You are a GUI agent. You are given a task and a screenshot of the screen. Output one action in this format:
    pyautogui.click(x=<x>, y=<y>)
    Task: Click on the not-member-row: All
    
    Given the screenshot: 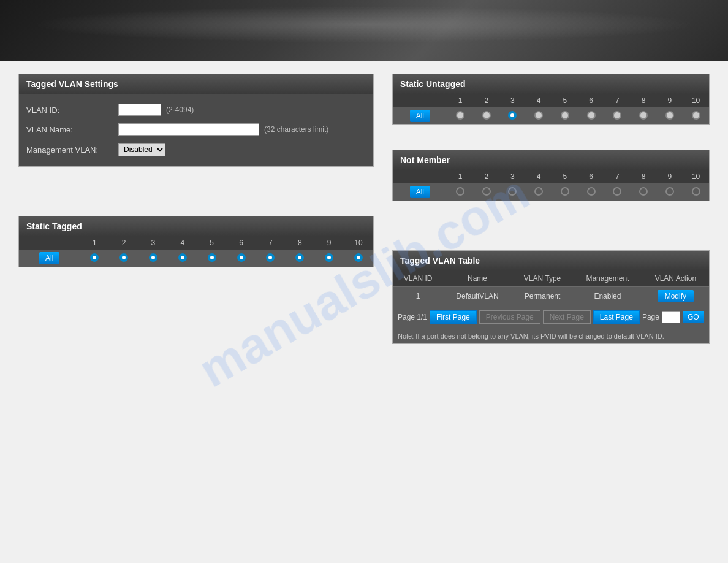 What is the action you would take?
    pyautogui.click(x=551, y=192)
    